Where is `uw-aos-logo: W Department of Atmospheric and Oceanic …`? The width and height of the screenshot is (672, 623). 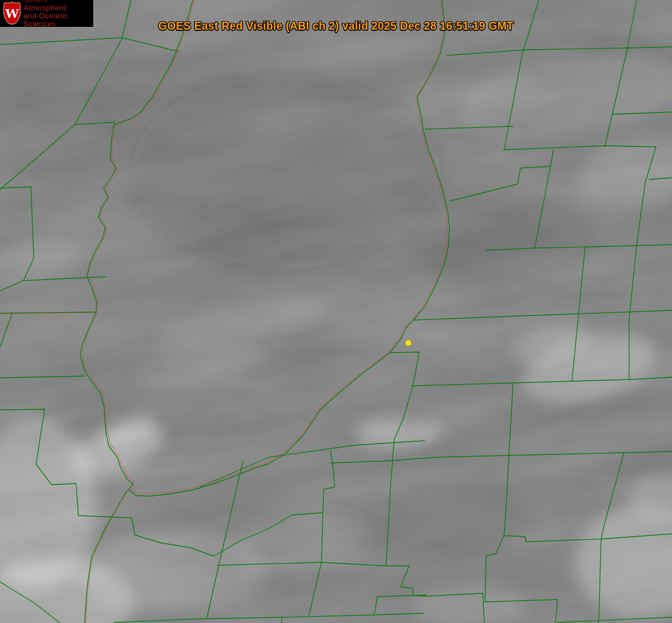 uw-aos-logo: W Department of Atmospheric and Oceanic … is located at coordinates (47, 14).